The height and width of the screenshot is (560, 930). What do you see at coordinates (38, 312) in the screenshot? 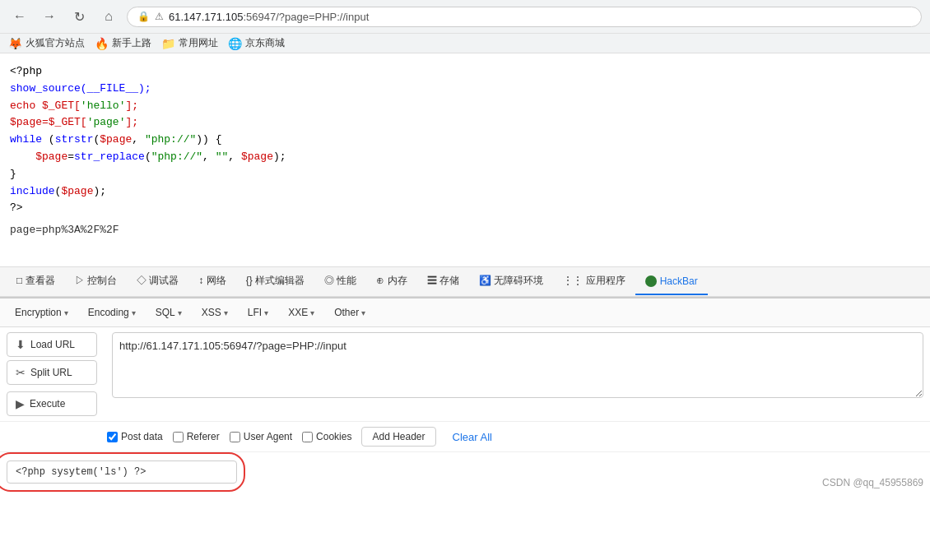
I see `menu-encryption-label: Encryption` at bounding box center [38, 312].